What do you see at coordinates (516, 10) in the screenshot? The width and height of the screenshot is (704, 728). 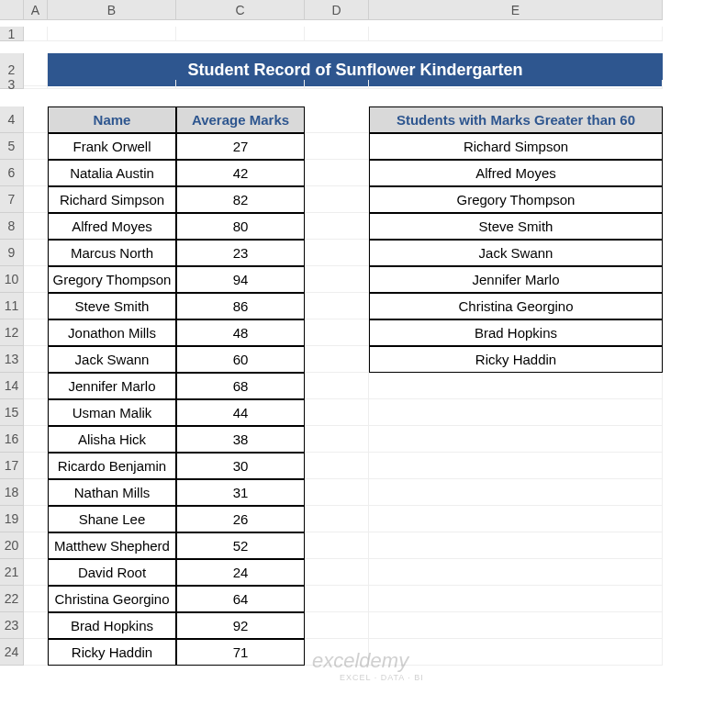 I see `col-header-E: E` at bounding box center [516, 10].